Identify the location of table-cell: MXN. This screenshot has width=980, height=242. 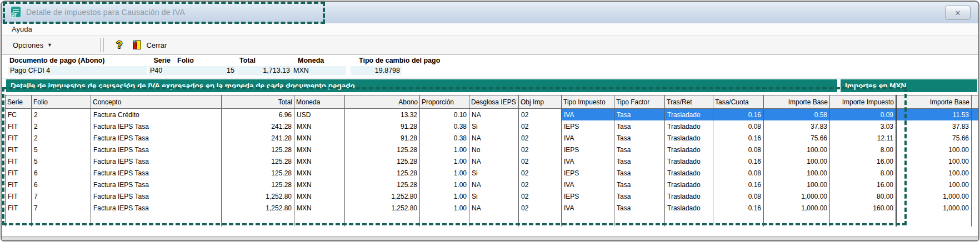
(320, 173).